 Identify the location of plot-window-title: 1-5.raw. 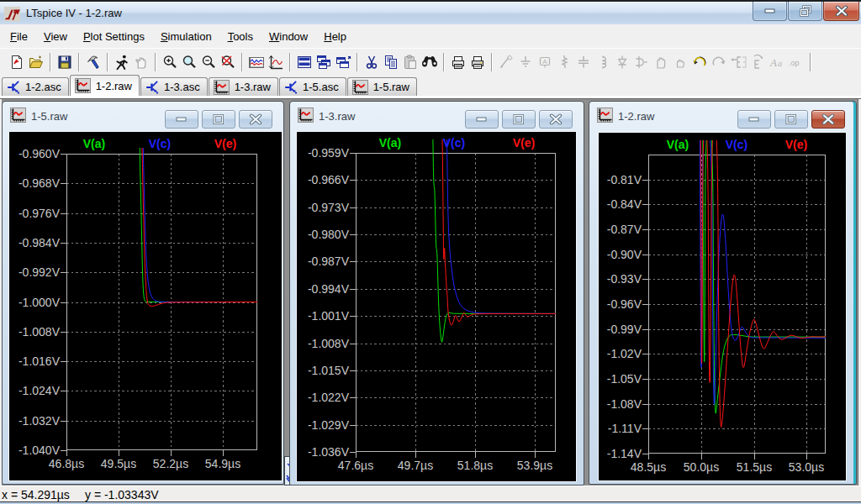
(49, 116).